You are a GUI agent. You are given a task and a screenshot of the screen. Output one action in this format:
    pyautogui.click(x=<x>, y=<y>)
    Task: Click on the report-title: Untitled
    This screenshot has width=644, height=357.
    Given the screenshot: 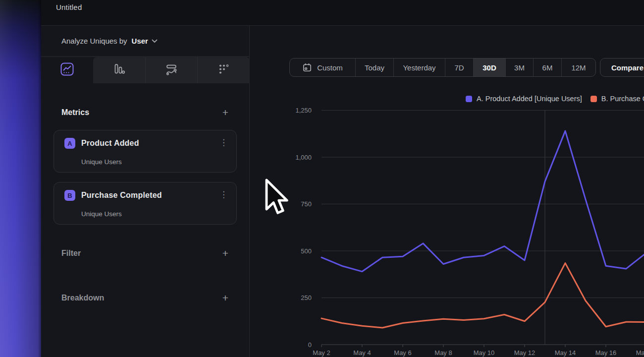 What is the action you would take?
    pyautogui.click(x=69, y=7)
    